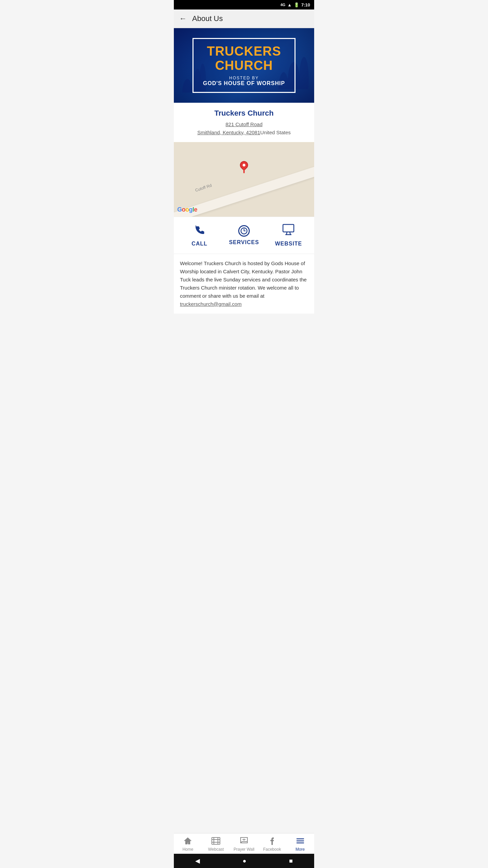  Describe the element at coordinates (244, 122) in the screenshot. I see `church-info: Truckers Church 821 Cutoff Road Smithlan…` at that location.